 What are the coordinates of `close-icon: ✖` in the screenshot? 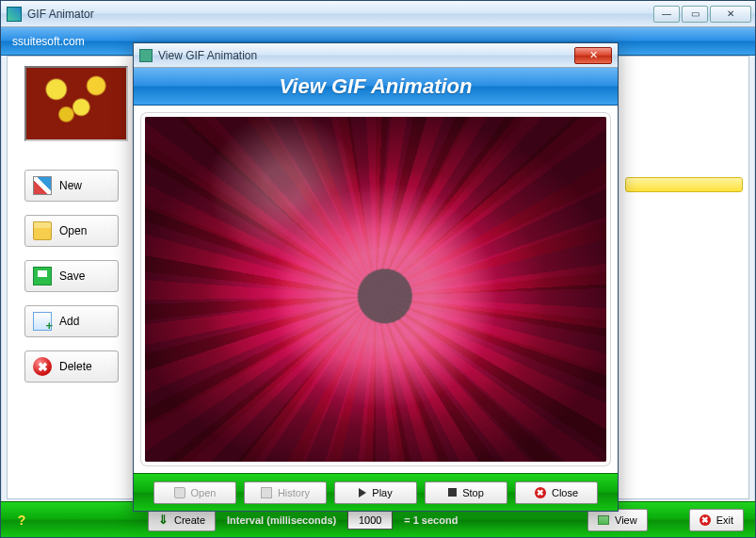 It's located at (540, 493).